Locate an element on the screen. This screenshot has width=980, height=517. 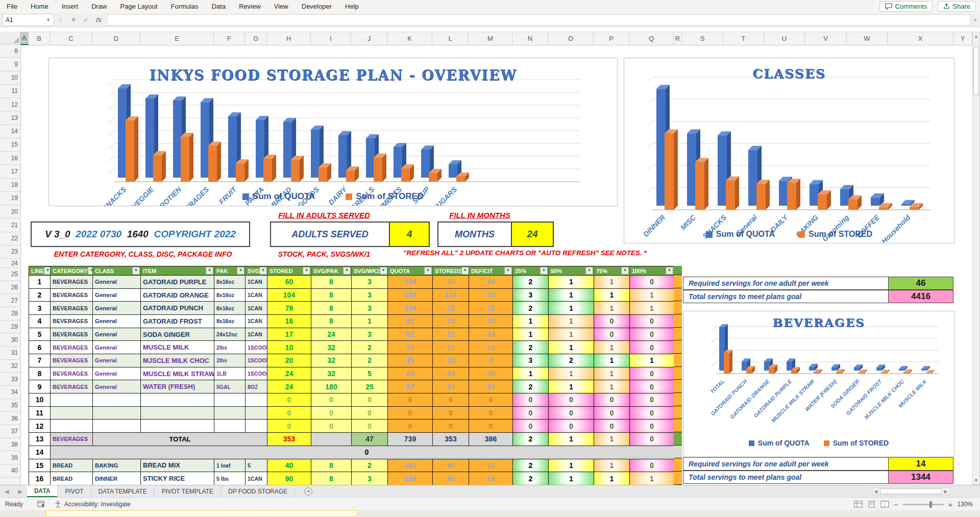
scroll-right-icon: ▶ is located at coordinates (946, 491).